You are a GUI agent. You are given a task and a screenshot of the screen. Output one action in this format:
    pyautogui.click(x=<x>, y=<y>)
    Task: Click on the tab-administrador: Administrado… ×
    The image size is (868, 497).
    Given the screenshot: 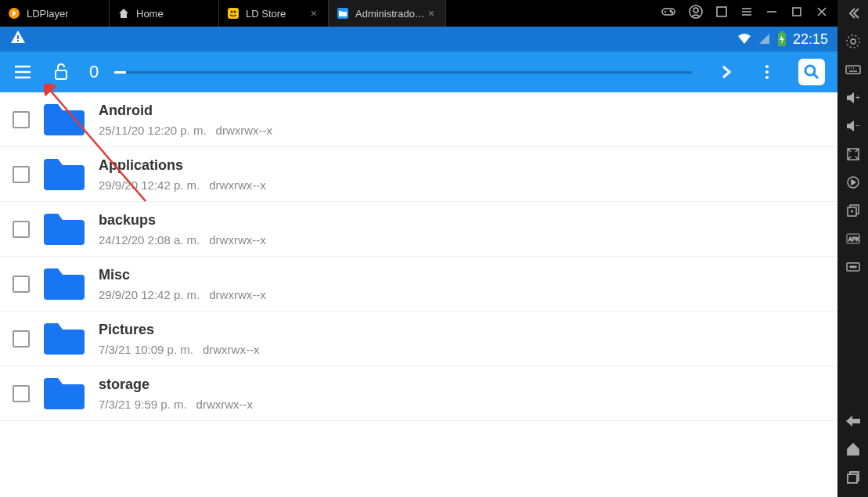 What is the action you would take?
    pyautogui.click(x=387, y=13)
    